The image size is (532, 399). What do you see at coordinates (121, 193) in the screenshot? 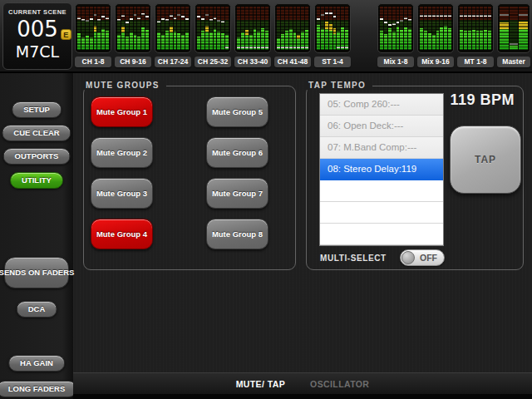
I see `mute-group-button: Mute Group 3` at bounding box center [121, 193].